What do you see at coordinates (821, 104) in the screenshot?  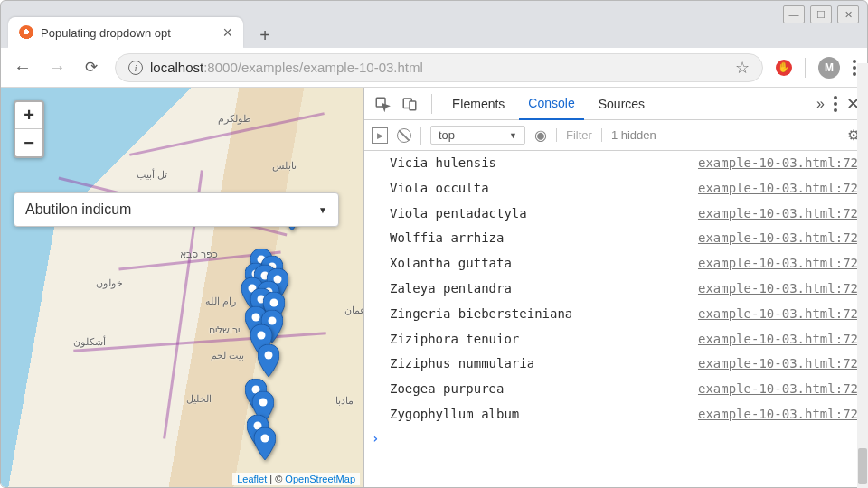 I see `devtools-more-tabs-button: »` at bounding box center [821, 104].